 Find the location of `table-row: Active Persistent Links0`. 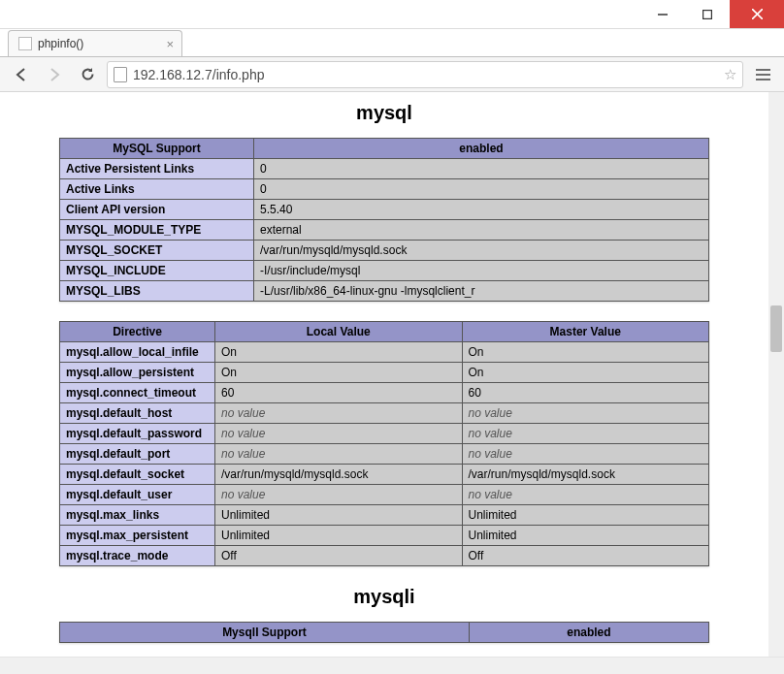

table-row: Active Persistent Links0 is located at coordinates (384, 169).